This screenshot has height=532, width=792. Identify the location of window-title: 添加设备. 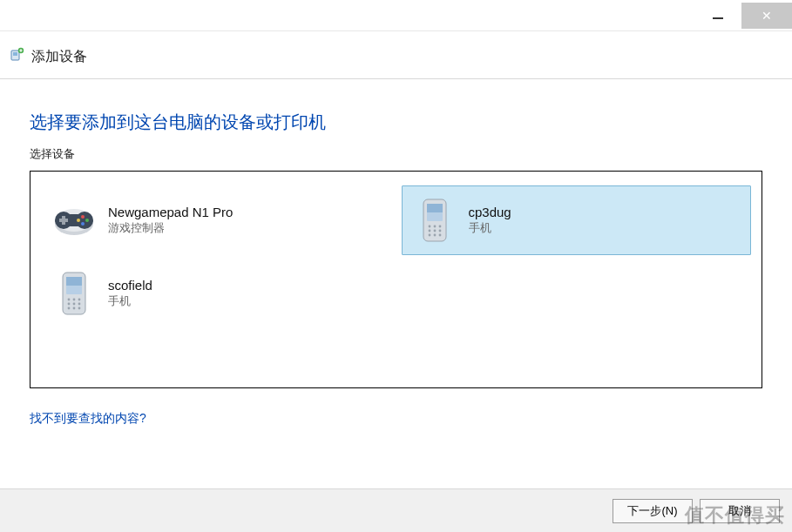
(59, 57).